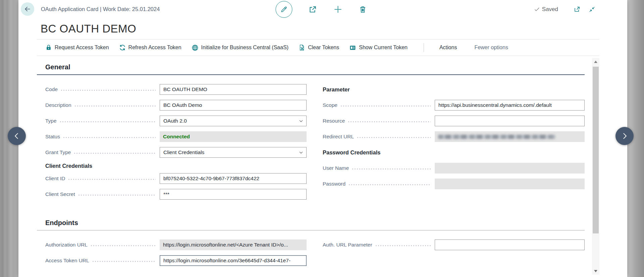  Describe the element at coordinates (625, 136) in the screenshot. I see `chevron-right-icon` at that location.